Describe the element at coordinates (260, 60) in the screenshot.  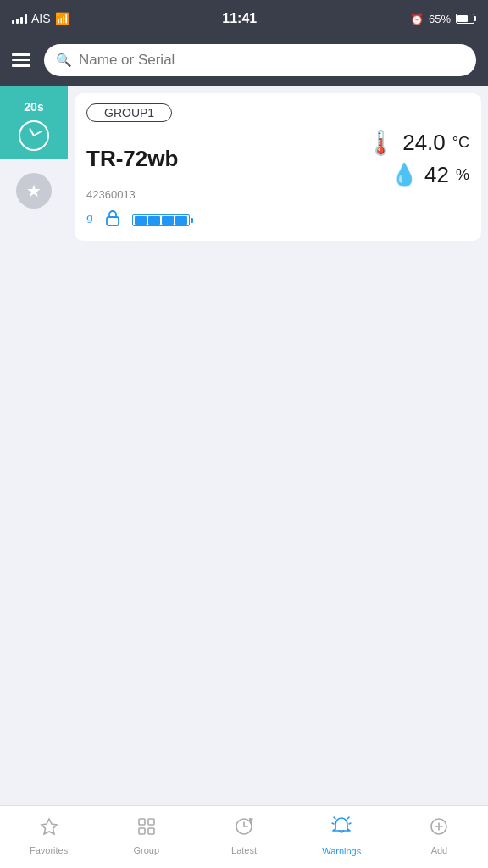
I see `search-bar: 🔍` at that location.